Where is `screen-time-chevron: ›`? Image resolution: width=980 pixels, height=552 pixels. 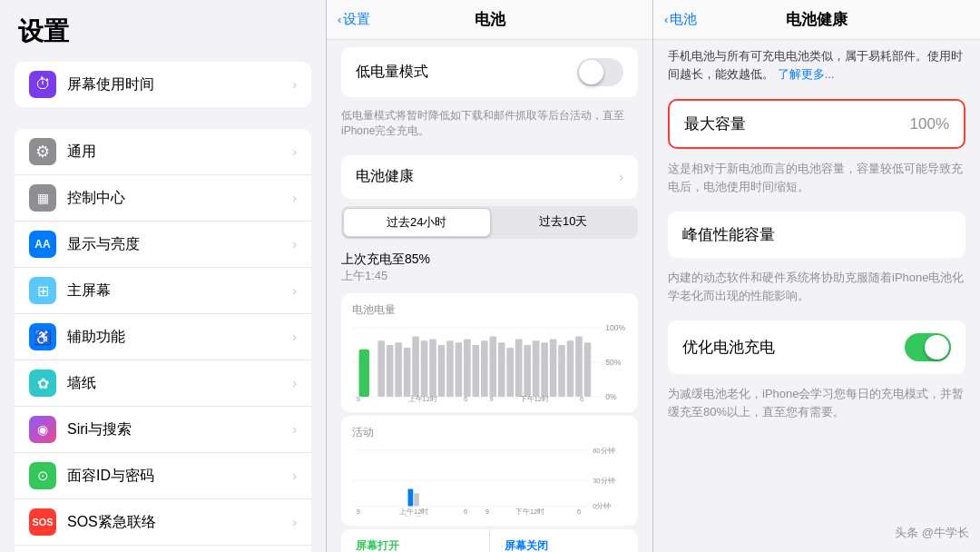
screen-time-chevron: › is located at coordinates (294, 84).